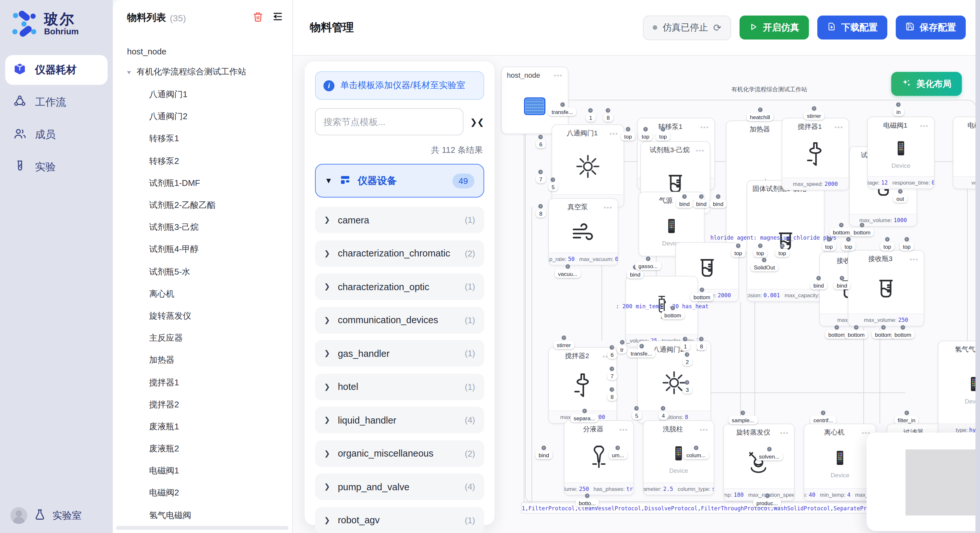  Describe the element at coordinates (399, 181) in the screenshot. I see `category-instruments: ▼仪器设备49` at that location.